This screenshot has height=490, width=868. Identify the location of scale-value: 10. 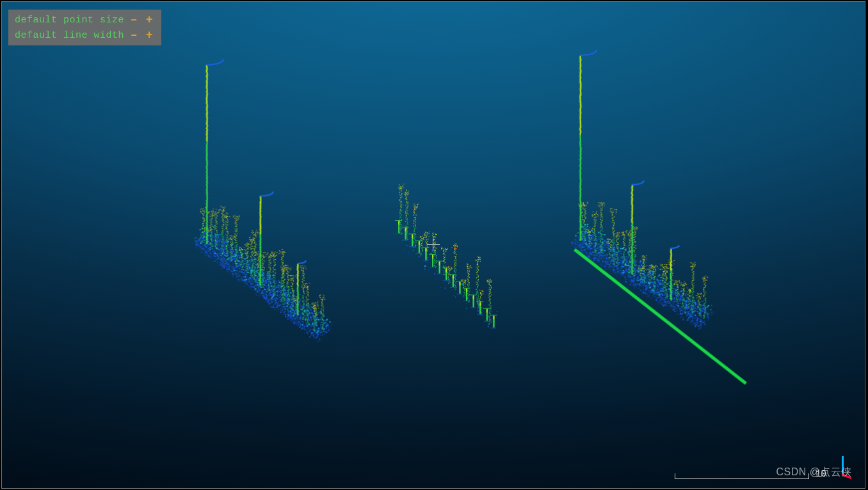
(821, 474).